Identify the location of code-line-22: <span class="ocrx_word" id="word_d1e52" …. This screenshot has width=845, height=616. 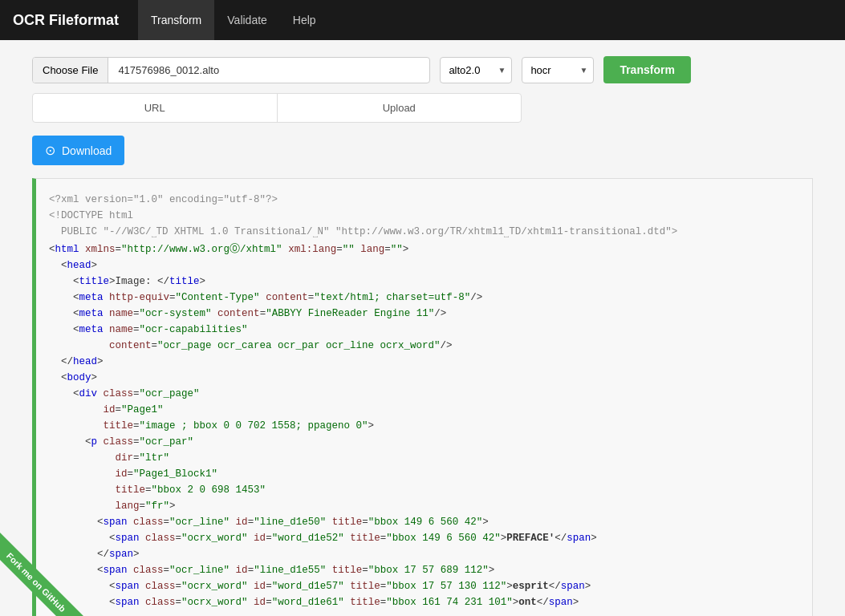
(424, 538).